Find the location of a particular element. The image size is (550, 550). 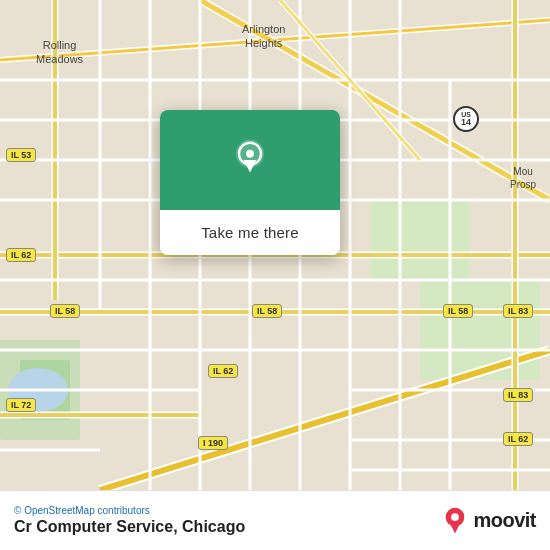

location-title: Cr Computer Service, Chicago is located at coordinates (130, 527).